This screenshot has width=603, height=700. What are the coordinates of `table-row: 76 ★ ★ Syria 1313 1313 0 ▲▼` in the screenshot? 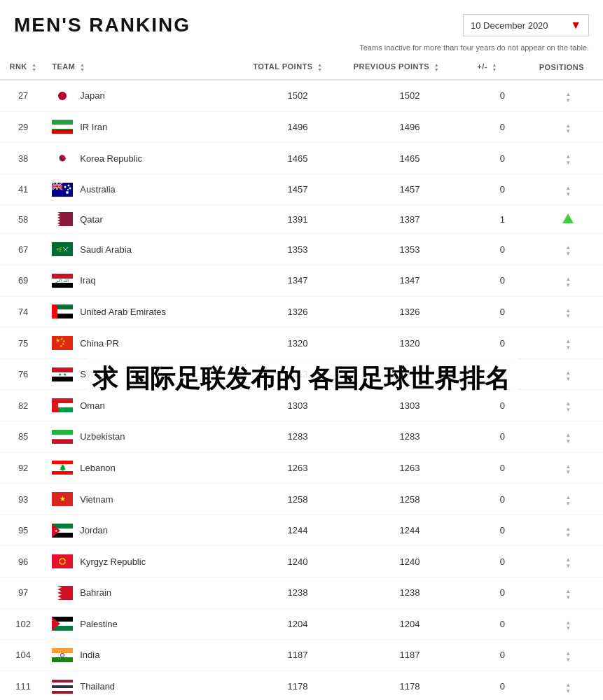 It's located at (301, 374).